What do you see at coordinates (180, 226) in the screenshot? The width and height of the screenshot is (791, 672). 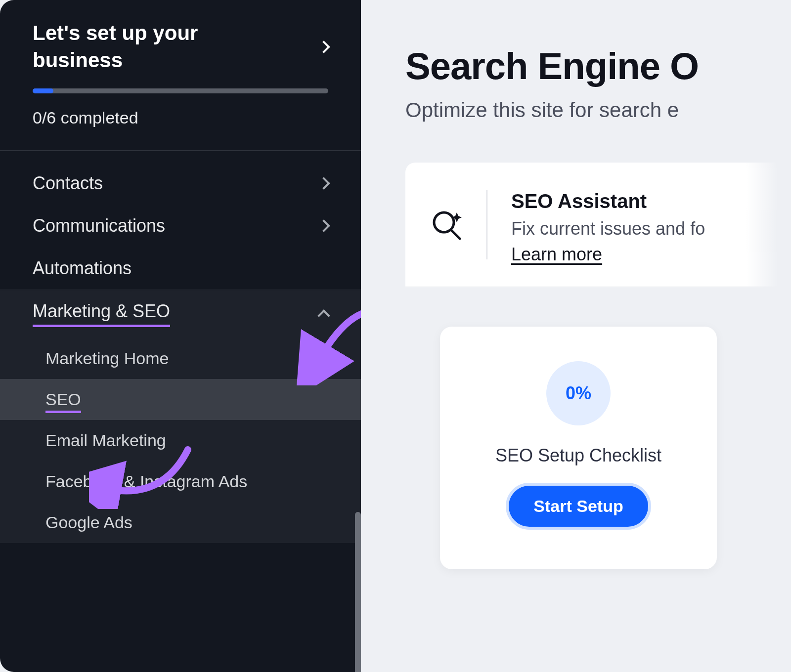 I see `sidebar-item-communications: Communications` at bounding box center [180, 226].